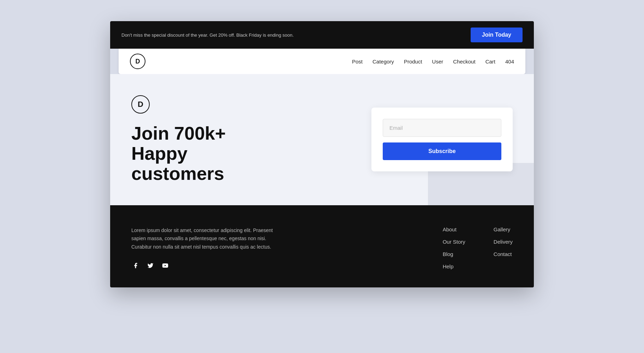  What do you see at coordinates (454, 267) in the screenshot?
I see `footer-link-help: Help` at bounding box center [454, 267].